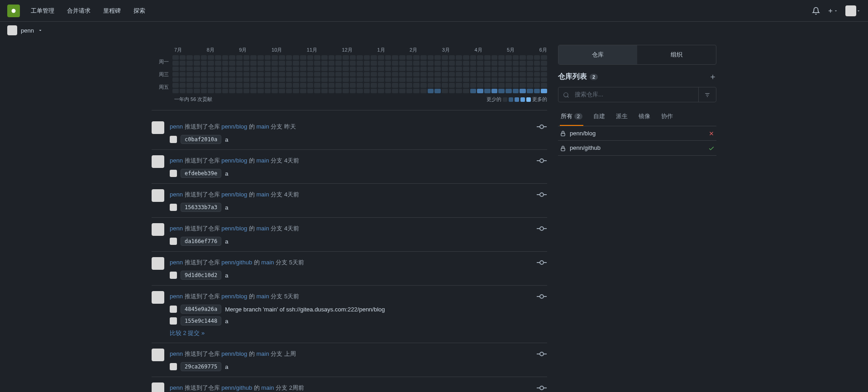 This screenshot has width=868, height=392. I want to click on tab-organizations: 组织, so click(677, 55).